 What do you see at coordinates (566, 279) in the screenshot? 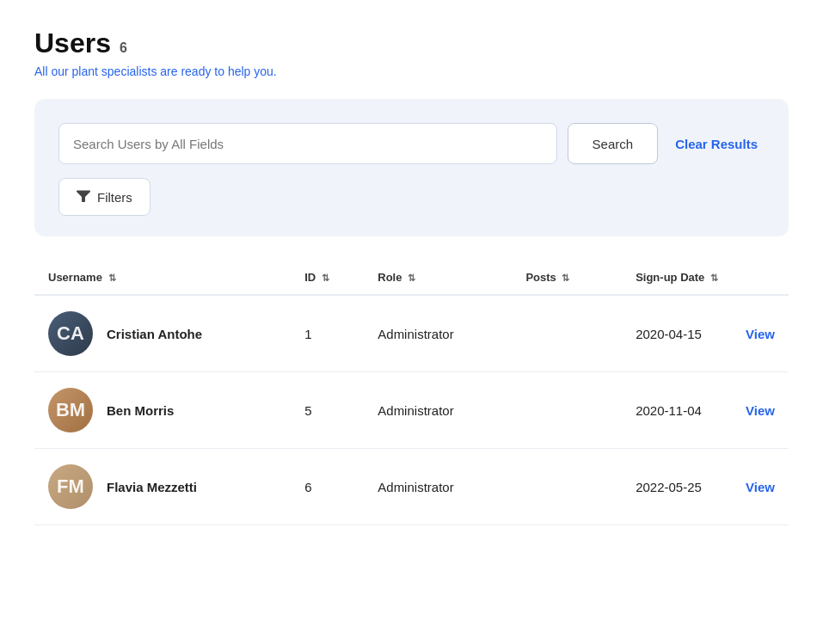
I see `sort-icon-posts: ⇅` at bounding box center [566, 279].